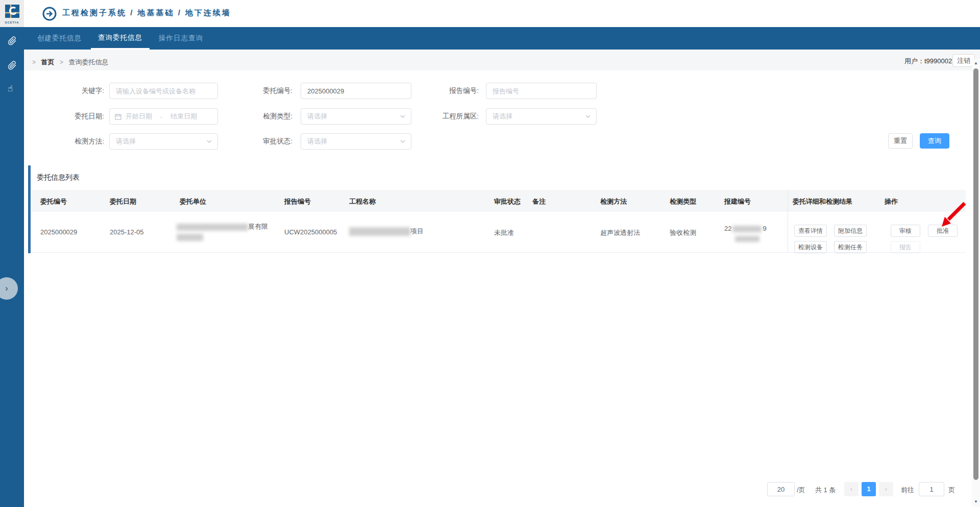 This screenshot has height=507, width=980. What do you see at coordinates (163, 141) in the screenshot?
I see `method-select: 请选择` at bounding box center [163, 141].